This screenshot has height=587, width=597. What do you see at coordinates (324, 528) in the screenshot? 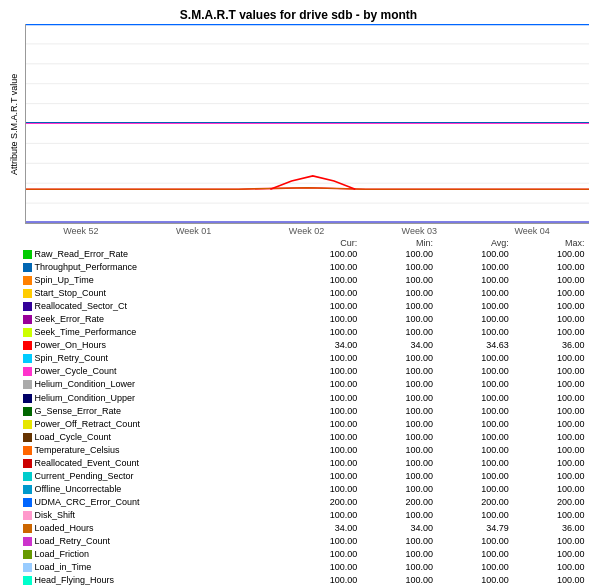
I see `row-cur: 34.00` at bounding box center [324, 528].